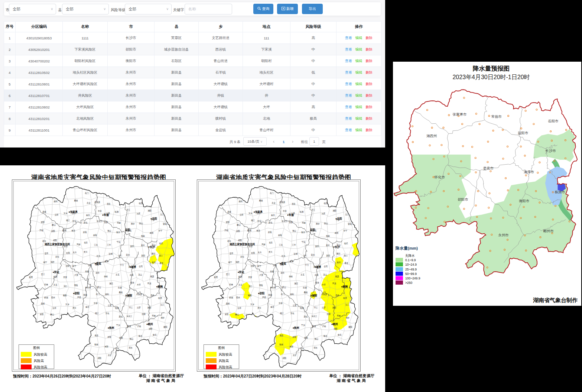 This screenshot has width=582, height=392. Describe the element at coordinates (253, 253) in the screenshot. I see `svg-text: 桂阳` at that location.